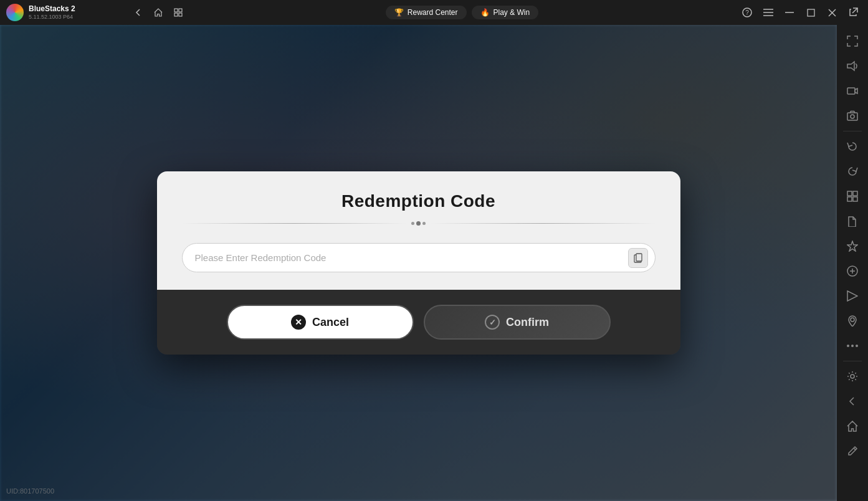 The height and width of the screenshot is (501, 868). I want to click on sidebar-volume-icon, so click(852, 66).